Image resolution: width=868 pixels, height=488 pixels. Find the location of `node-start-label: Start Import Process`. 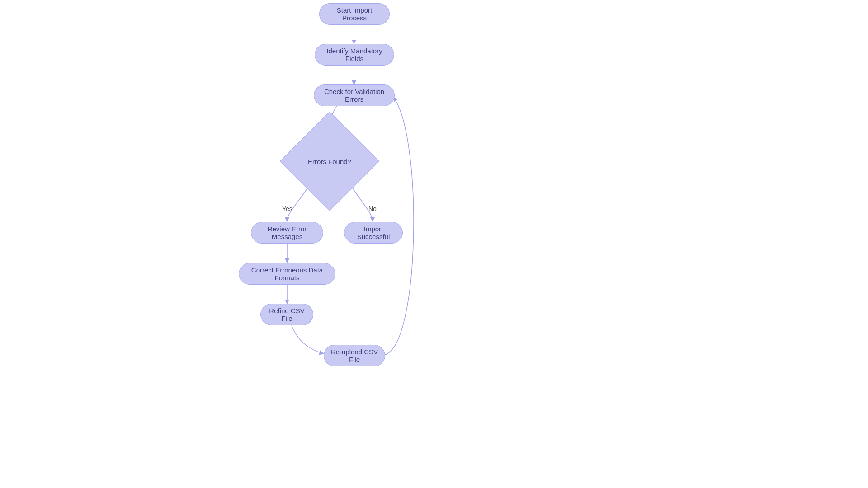

node-start-label: Start Import Process is located at coordinates (354, 14).